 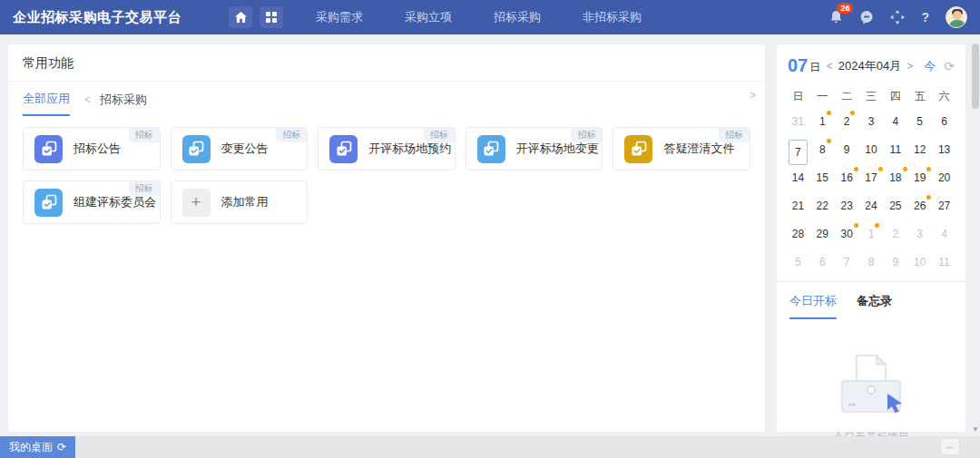 I want to click on expand-arrows-icon, so click(x=897, y=17).